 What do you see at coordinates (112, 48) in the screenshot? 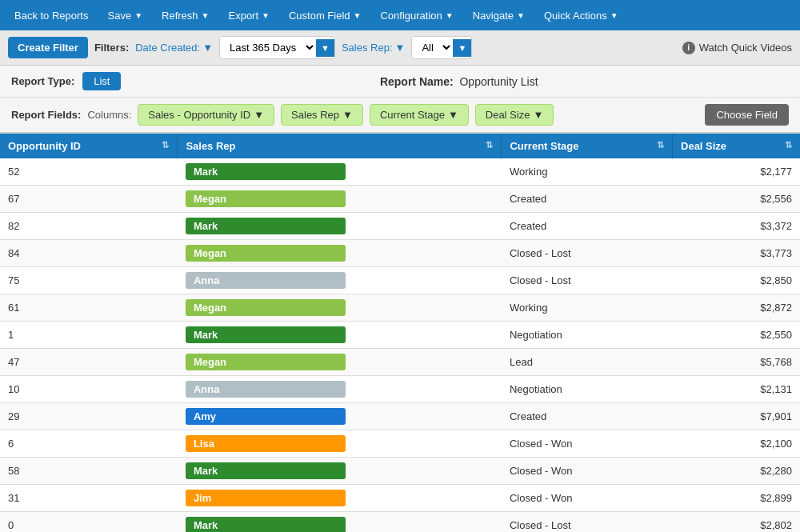
I see `filters-label: Filters:` at bounding box center [112, 48].